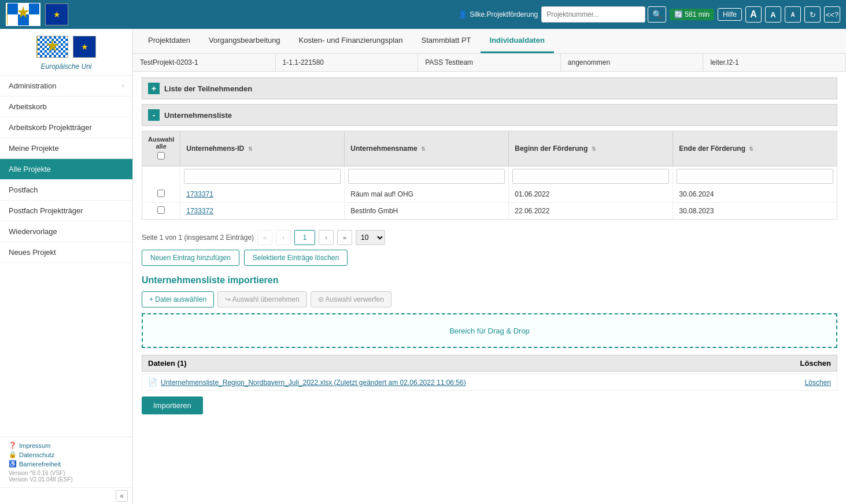 The height and width of the screenshot is (504, 846). I want to click on file-delete-link: Löschen, so click(818, 383).